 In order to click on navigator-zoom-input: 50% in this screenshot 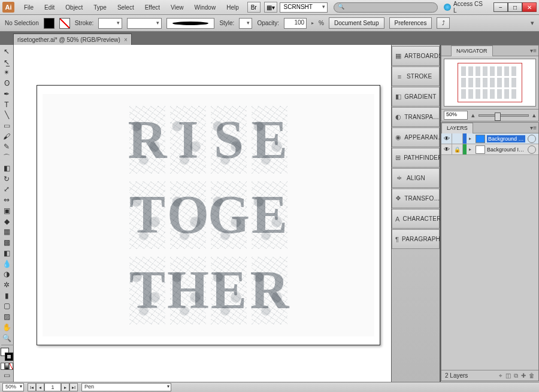, I will do `click(456, 115)`.